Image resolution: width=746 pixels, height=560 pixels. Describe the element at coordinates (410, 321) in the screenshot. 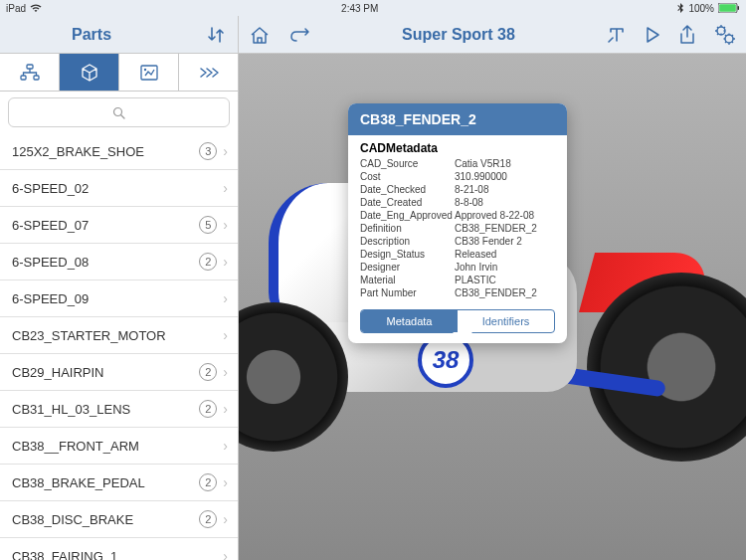

I see `tab-metadata: Metadata` at that location.